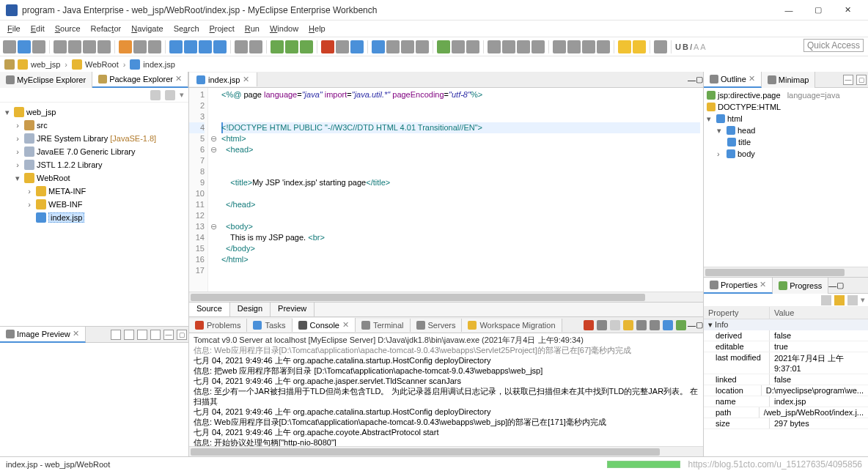  I want to click on menu-window: Window, so click(284, 29).